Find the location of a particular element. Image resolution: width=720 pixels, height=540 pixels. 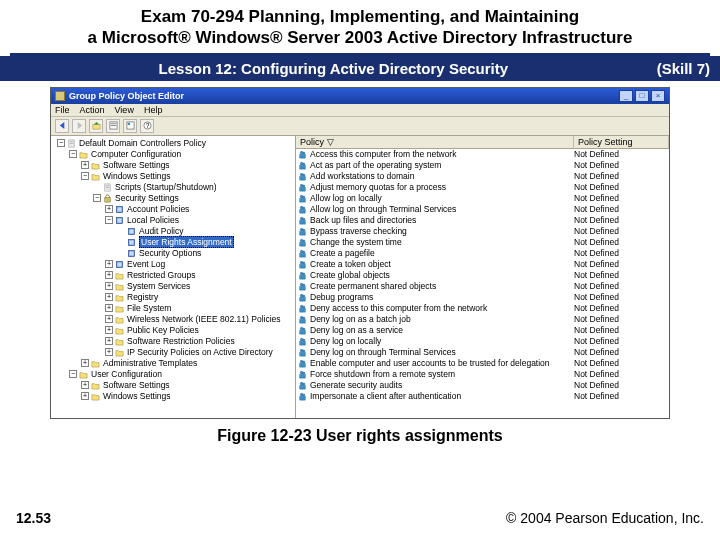

list-row: Deny log on as a serviceNot Defined is located at coordinates (482, 330).